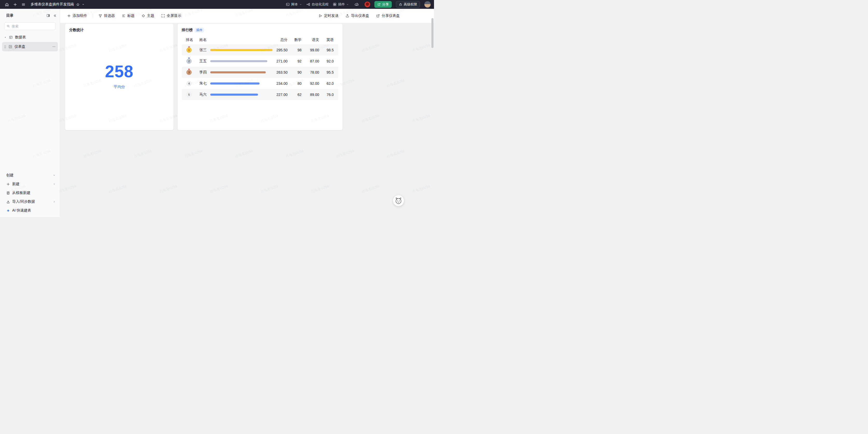  What do you see at coordinates (204, 95) in the screenshot?
I see `student-name: 马六` at bounding box center [204, 95].